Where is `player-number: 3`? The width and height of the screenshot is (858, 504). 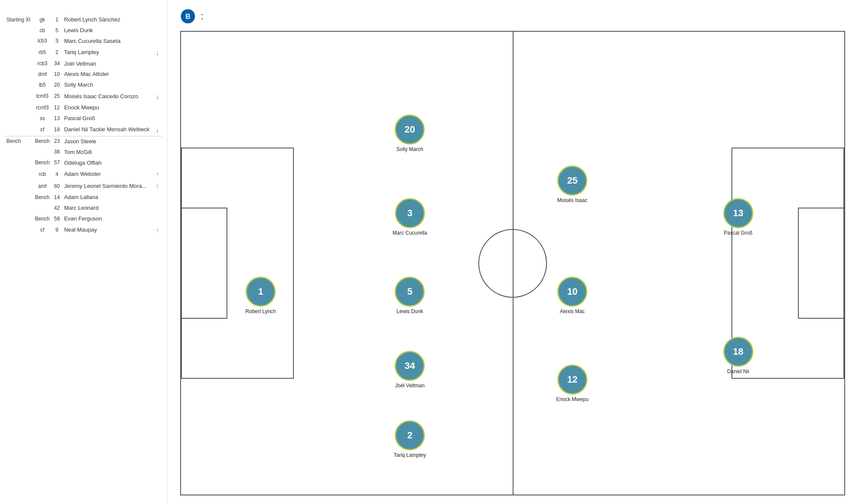 player-number: 3 is located at coordinates (410, 213).